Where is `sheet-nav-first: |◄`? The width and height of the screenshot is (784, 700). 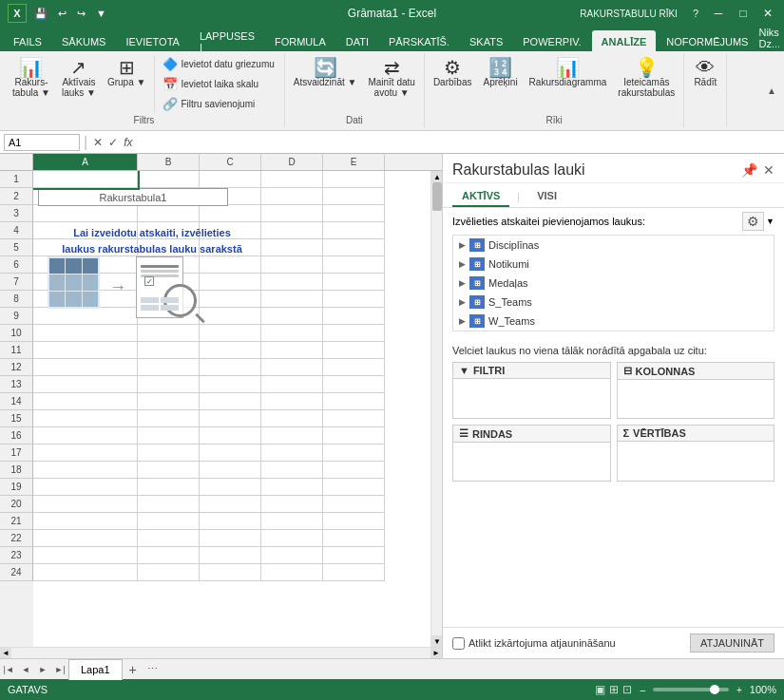 sheet-nav-first: |◄ is located at coordinates (9, 670).